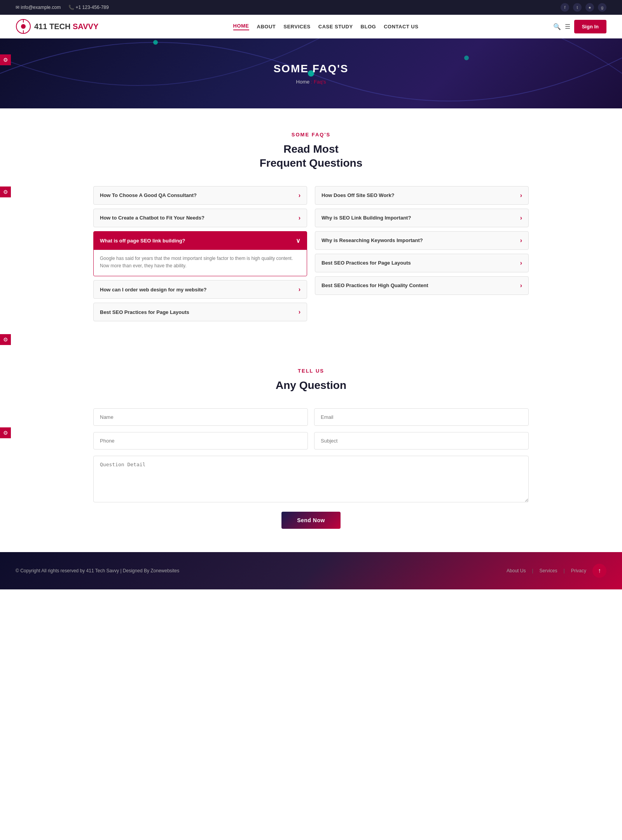 The height and width of the screenshot is (840, 622). Describe the element at coordinates (200, 241) in the screenshot. I see `faq-header-3: What is off page SEO link building? ∨` at that location.